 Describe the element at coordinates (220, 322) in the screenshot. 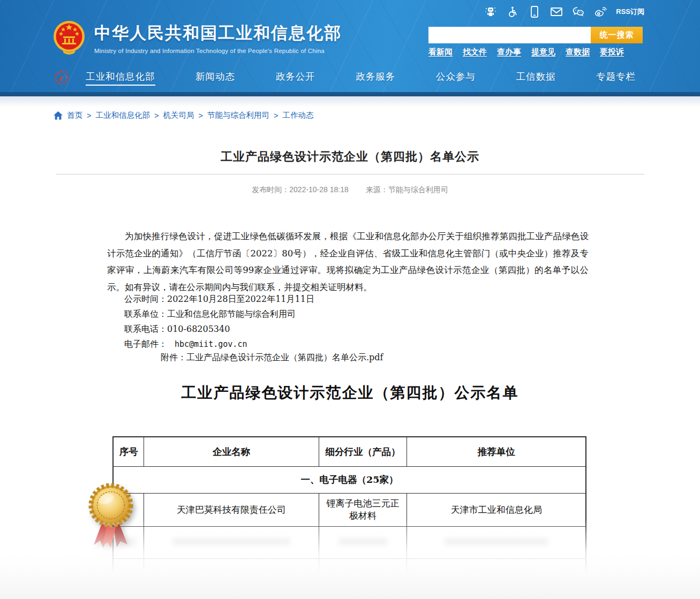

I see `article-info-lines: 公示时间：2022年10月28日至2022年11月11日 联系单位：工业和信息化…` at that location.